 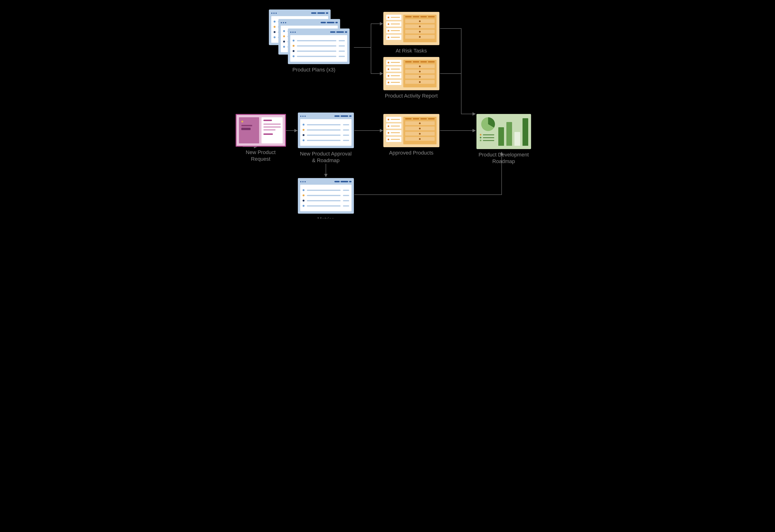 What do you see at coordinates (261, 138) in the screenshot?
I see `node-new-product-request: New Product Request` at bounding box center [261, 138].